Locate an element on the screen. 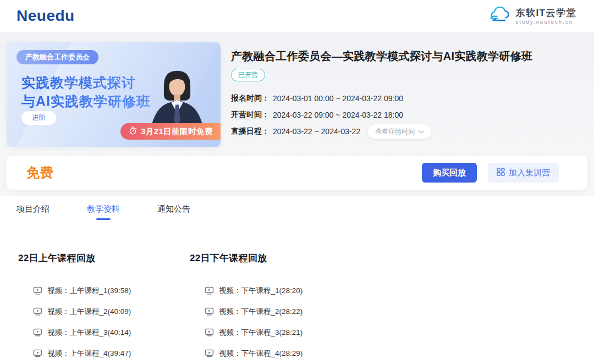 The height and width of the screenshot is (364, 594). info-value: 2024-03-22 ~ 2024-03-22 is located at coordinates (317, 131).